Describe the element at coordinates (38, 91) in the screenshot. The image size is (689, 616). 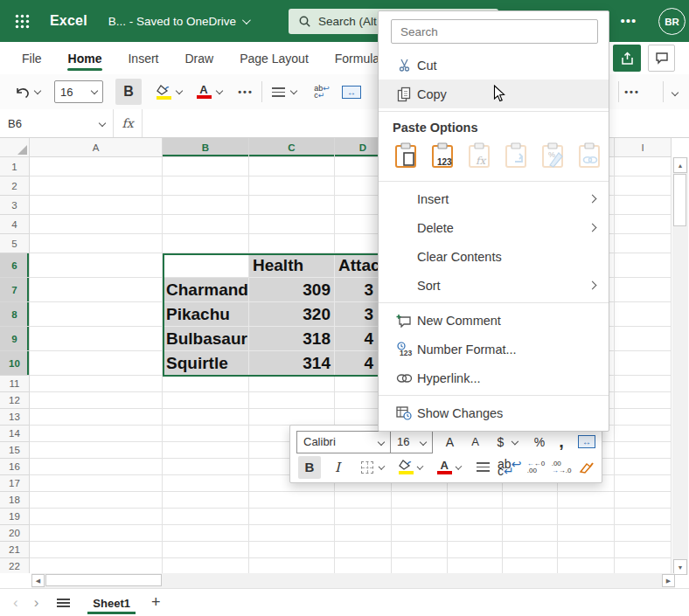
I see `undo-dropdown-chevron` at that location.